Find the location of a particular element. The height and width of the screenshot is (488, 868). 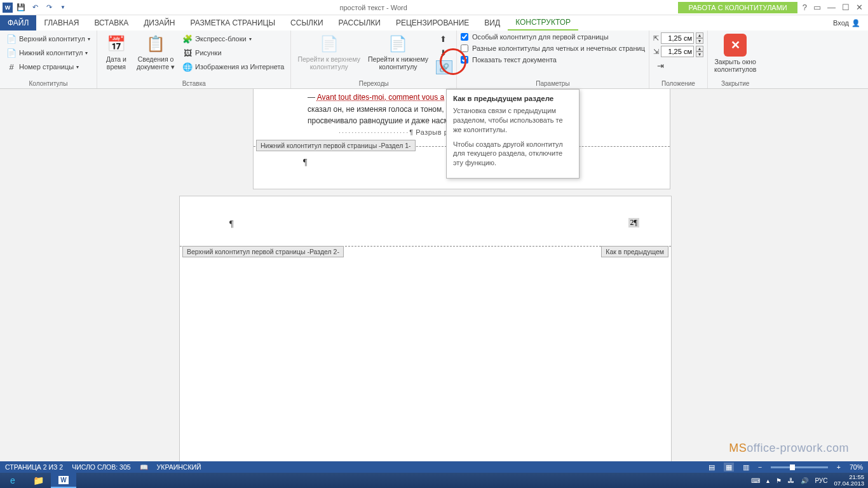

help-icon: ? is located at coordinates (804, 8).